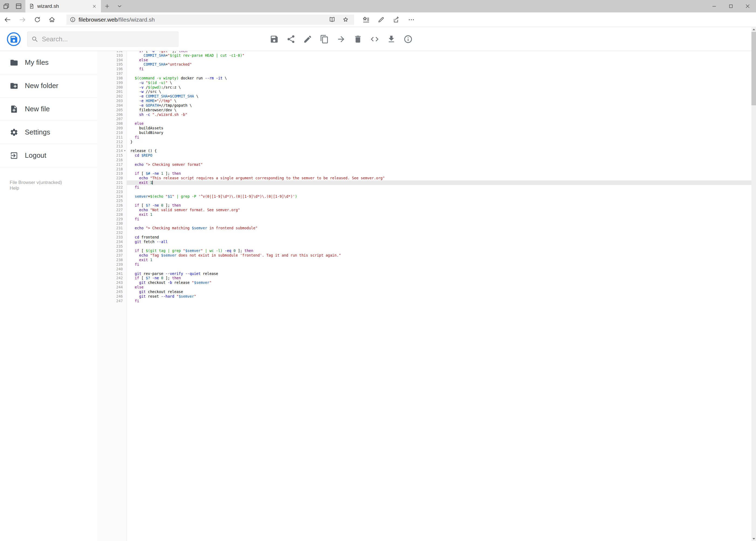 The image size is (756, 541). What do you see at coordinates (424, 146) in the screenshot?
I see `code-line-213: 213` at bounding box center [424, 146].